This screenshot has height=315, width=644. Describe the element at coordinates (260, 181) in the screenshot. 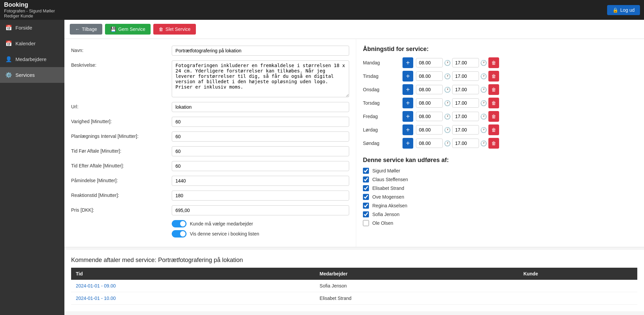

I see `paamindelse-input` at that location.